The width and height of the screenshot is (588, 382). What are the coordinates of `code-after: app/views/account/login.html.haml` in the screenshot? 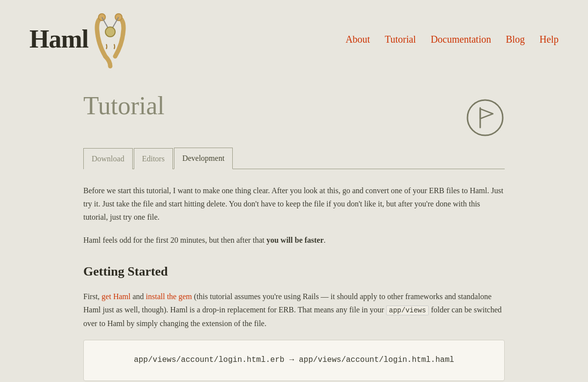 It's located at (376, 360).